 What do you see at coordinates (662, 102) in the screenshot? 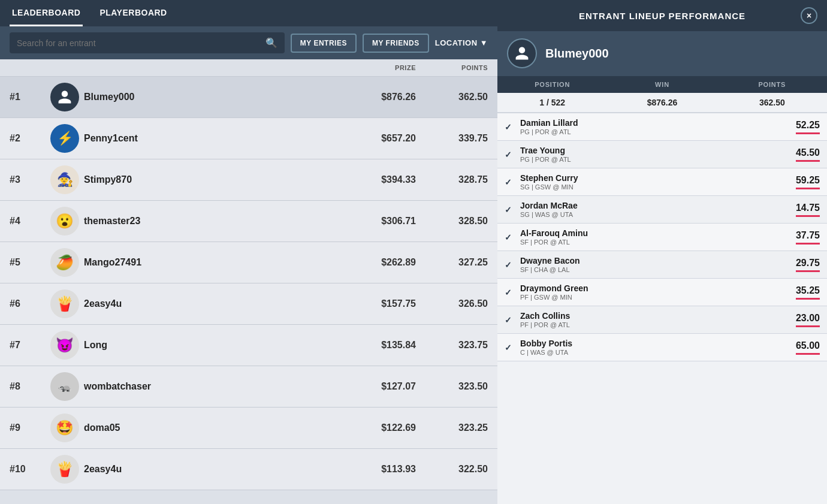
I see `perf-win-value: $876.26` at bounding box center [662, 102].